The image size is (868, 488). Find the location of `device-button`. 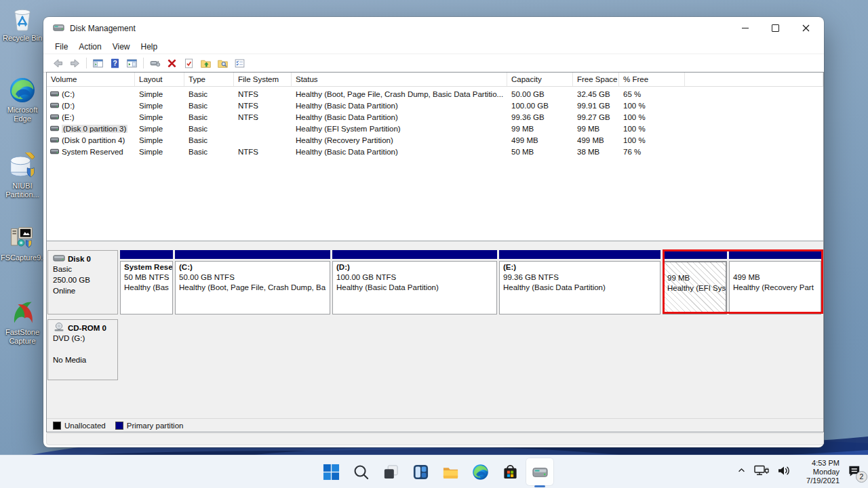

device-button is located at coordinates (155, 63).